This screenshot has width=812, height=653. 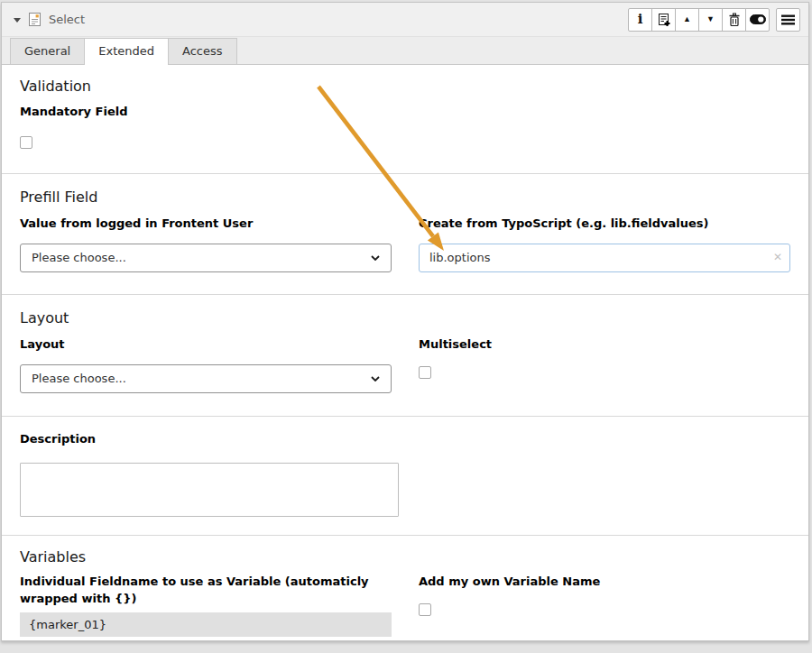 What do you see at coordinates (698, 20) in the screenshot?
I see `toolbar-button-group: i ▲` at bounding box center [698, 20].